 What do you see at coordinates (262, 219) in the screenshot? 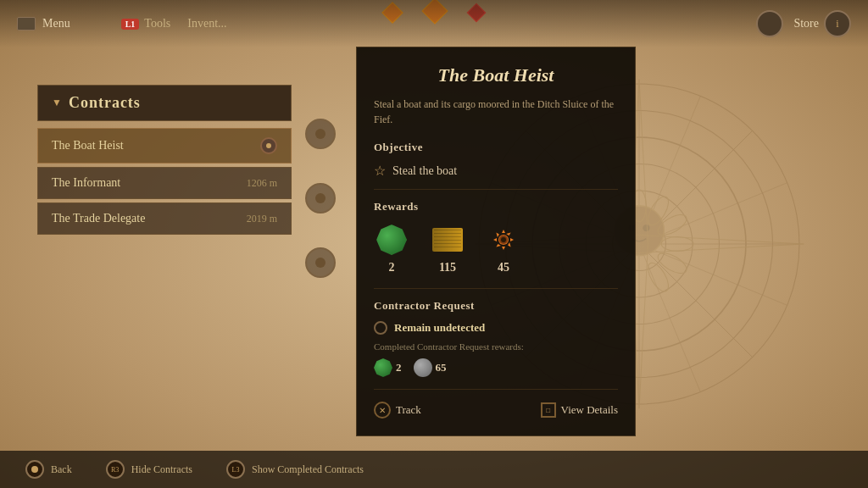
I see `contract-distance-3: 2019 m` at bounding box center [262, 219].